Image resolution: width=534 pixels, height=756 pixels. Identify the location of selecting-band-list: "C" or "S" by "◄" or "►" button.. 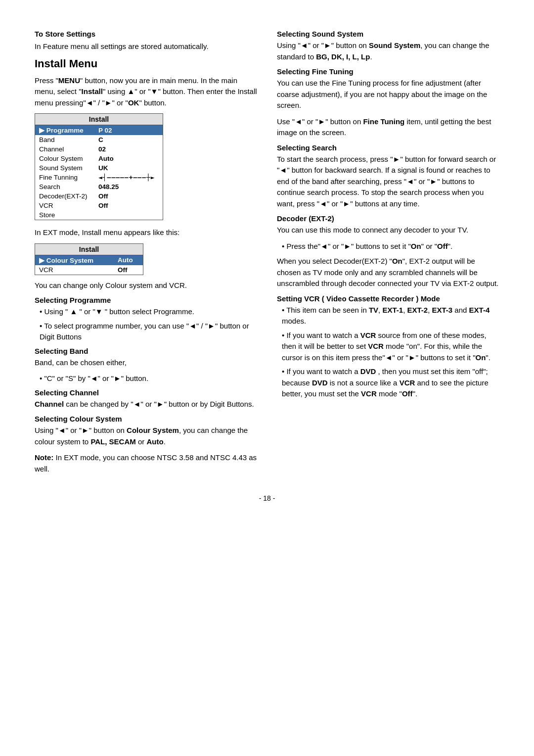
(146, 379).